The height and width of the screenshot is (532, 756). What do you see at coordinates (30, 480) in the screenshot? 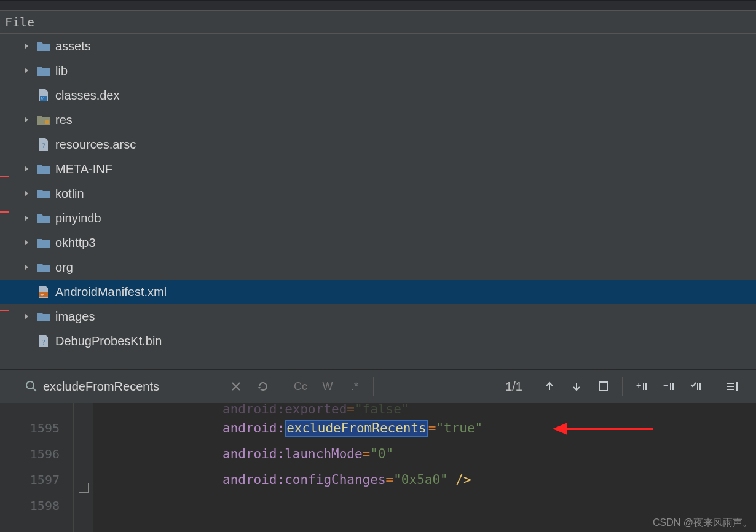
I see `line-number: 1597` at bounding box center [30, 480].